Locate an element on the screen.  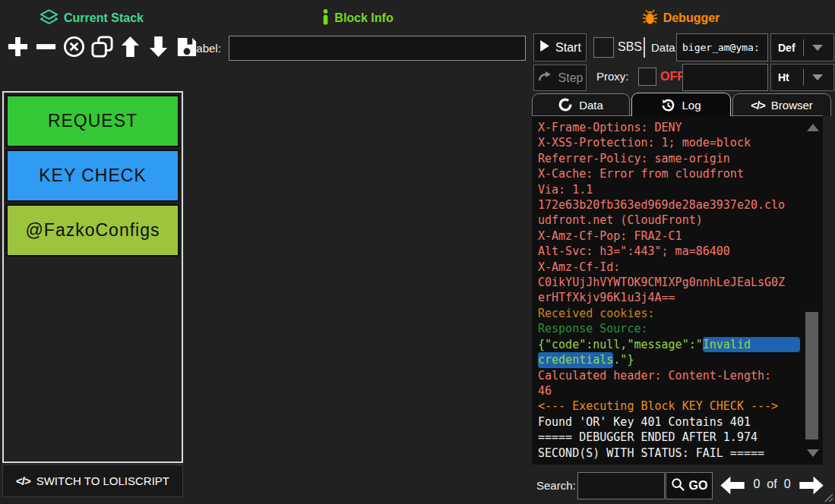
search-caption: Search: is located at coordinates (556, 486).